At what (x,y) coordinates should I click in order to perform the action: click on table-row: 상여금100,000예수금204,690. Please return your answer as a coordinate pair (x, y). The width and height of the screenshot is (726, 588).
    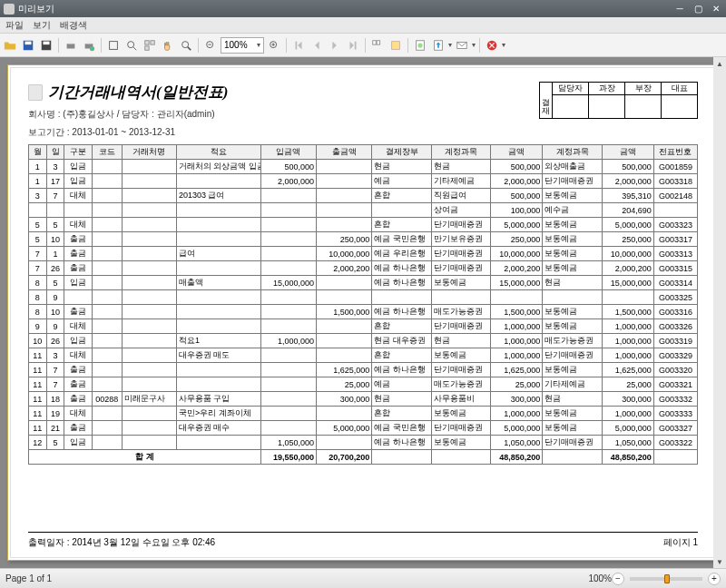
    Looking at the image, I should click on (363, 211).